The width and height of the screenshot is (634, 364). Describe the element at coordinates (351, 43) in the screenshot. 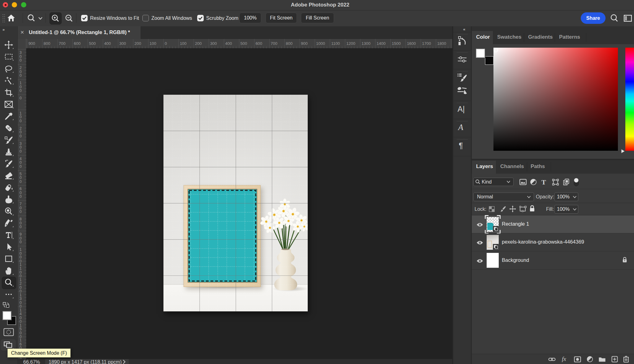

I see `svg-text: 1200` at that location.